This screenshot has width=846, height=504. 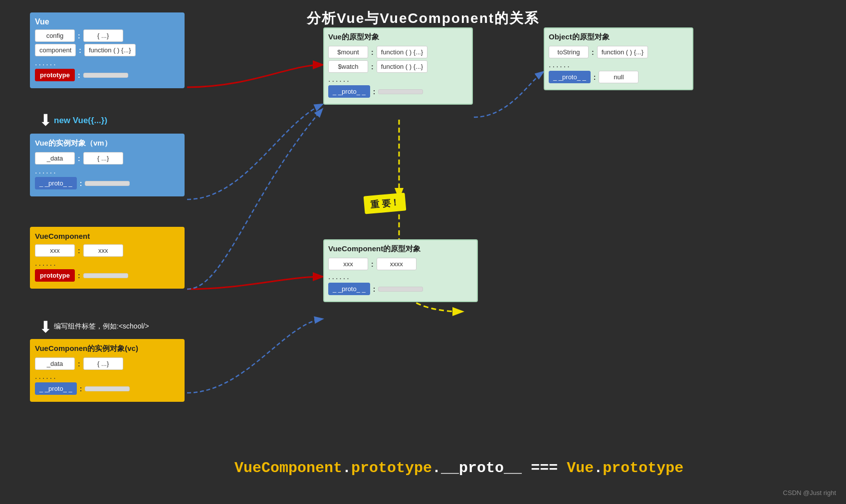 What do you see at coordinates (459, 468) in the screenshot?
I see `formula: VueComponent.prototype.__proto__ === Vue…` at bounding box center [459, 468].